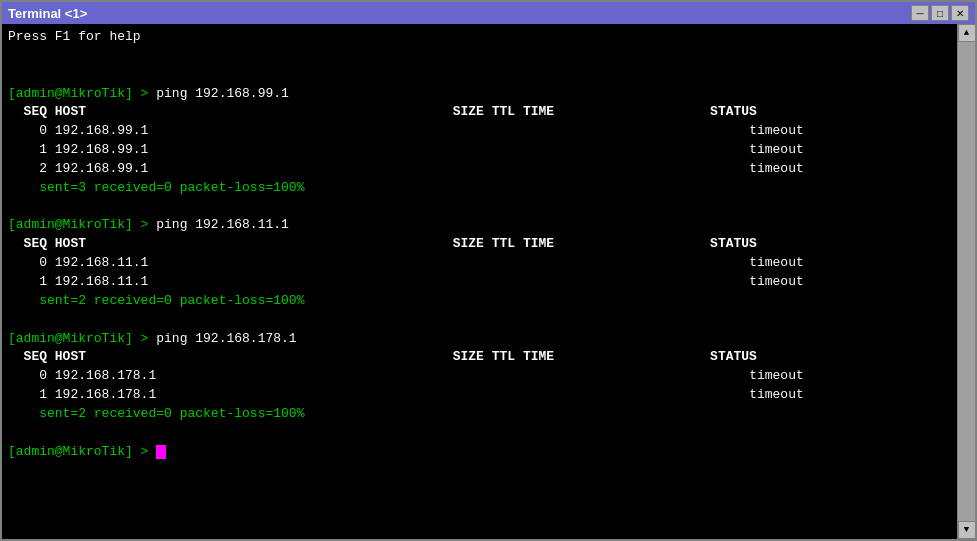  I want to click on ping2-cmd: [admin@MikroTik] > ping 192.168.11.1, so click(480, 226).